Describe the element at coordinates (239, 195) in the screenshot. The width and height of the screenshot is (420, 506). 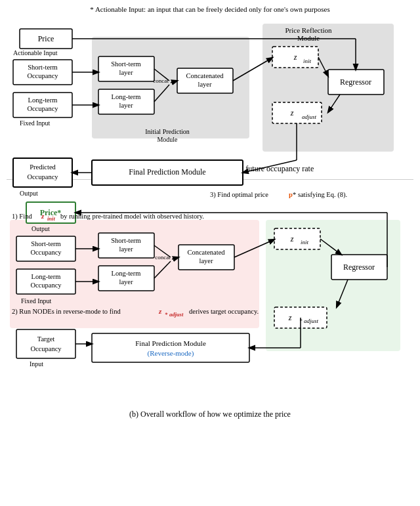
I see `svg-text: 3) Find optimal price` at that location.